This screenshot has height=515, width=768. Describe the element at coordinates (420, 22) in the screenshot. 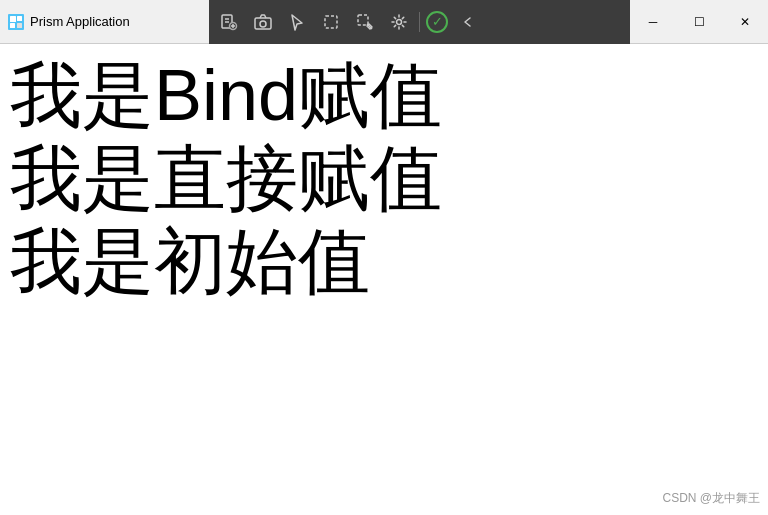

I see `toolbar-separator` at that location.